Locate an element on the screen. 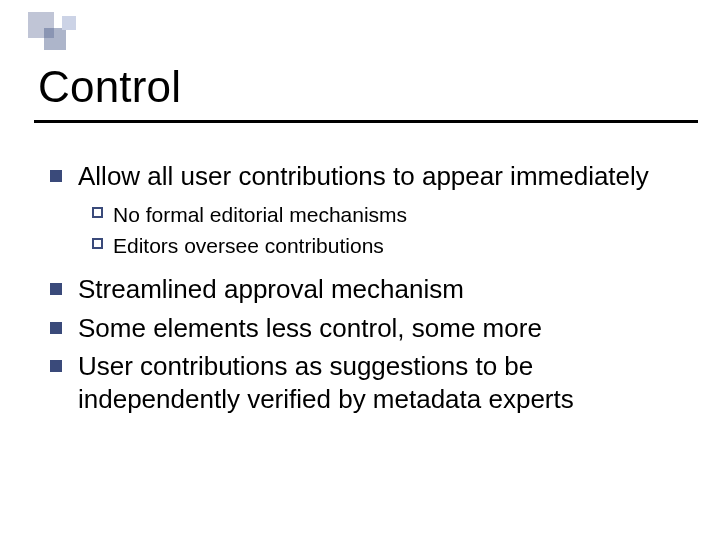  list-item-text: User contributions as suggestions to be … is located at coordinates (379, 382).